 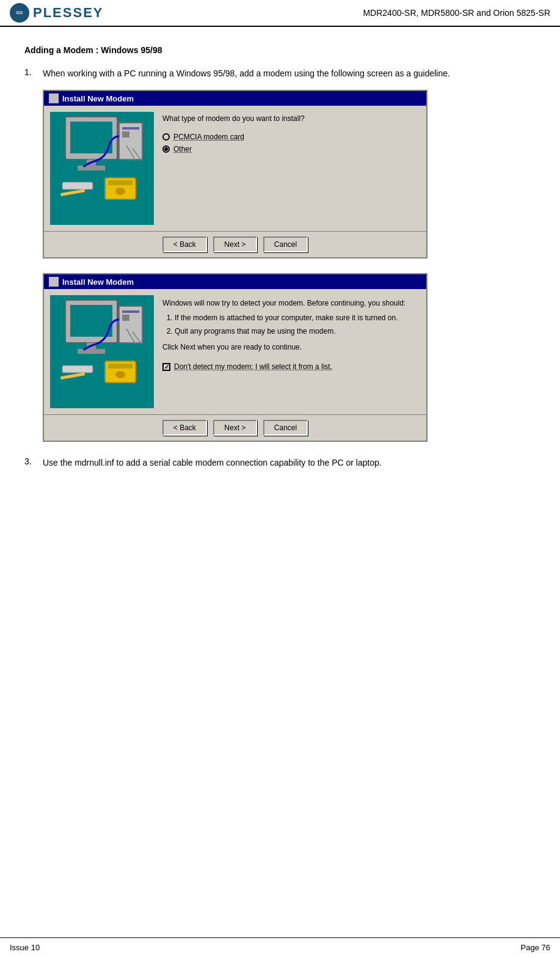 I want to click on step-3-text: Use the mdrnull.inf to add a serial cabl…, so click(x=213, y=463).